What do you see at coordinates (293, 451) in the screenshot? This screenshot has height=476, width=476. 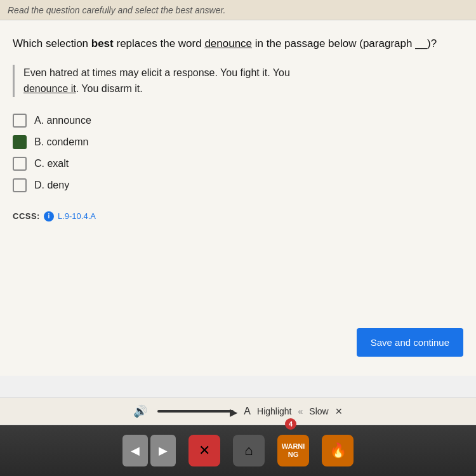 I see `warning-app: WARNING 4` at bounding box center [293, 451].